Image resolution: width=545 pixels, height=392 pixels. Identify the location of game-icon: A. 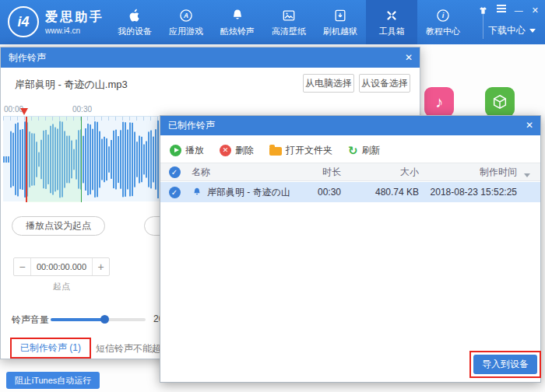
(186, 16).